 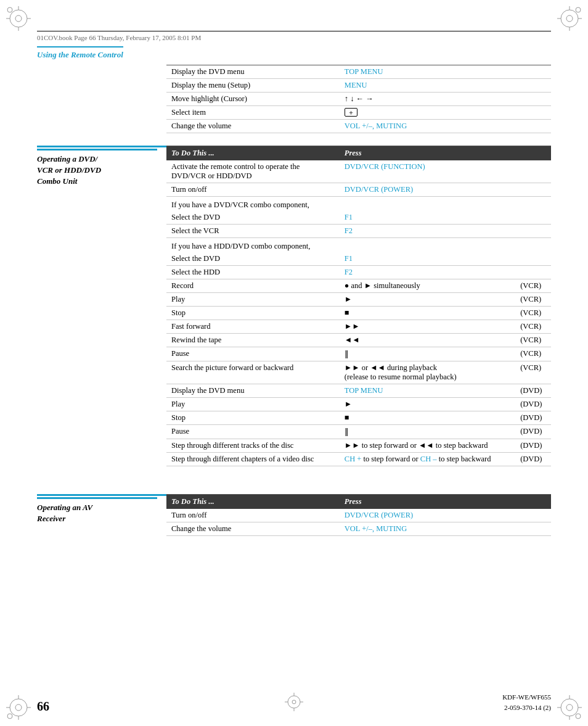 I want to click on table-row: Display the DVD menu TOP MENU (DVD), so click(x=359, y=391).